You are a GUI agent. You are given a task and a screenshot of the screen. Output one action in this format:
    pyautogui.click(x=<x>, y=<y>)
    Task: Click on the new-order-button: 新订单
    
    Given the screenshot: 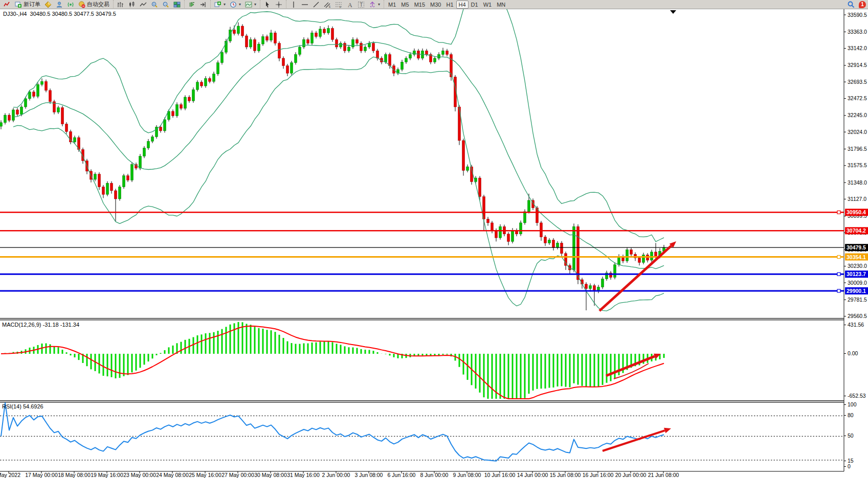 What is the action you would take?
    pyautogui.click(x=28, y=5)
    